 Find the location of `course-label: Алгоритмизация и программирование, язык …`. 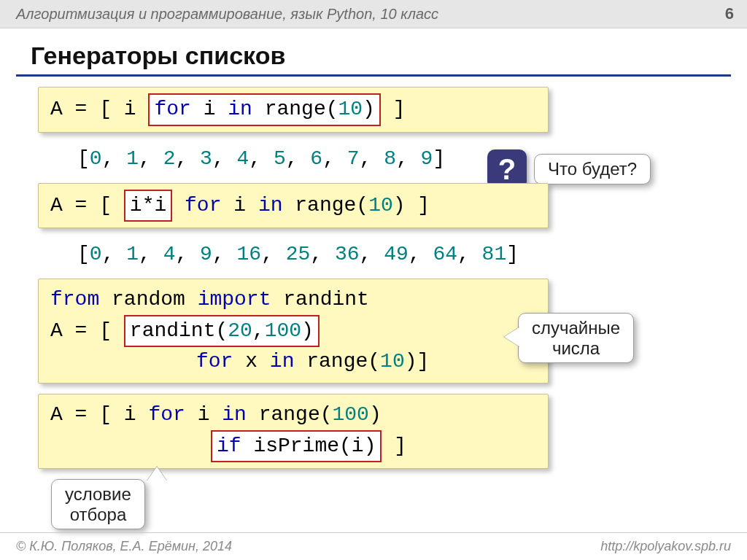

course-label: Алгоритмизация и программирование, язык … is located at coordinates (228, 15).